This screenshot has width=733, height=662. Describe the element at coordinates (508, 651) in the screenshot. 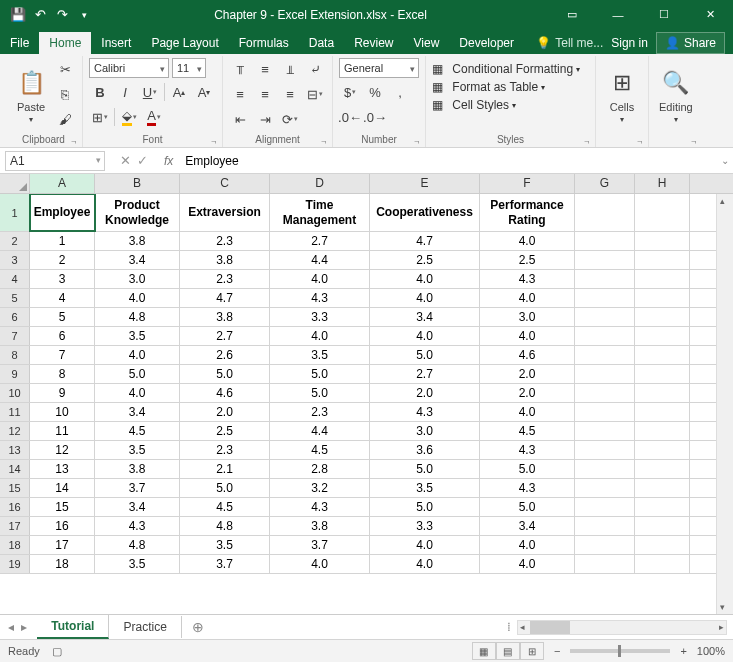

I see `page-layout-view-button: ▤` at that location.